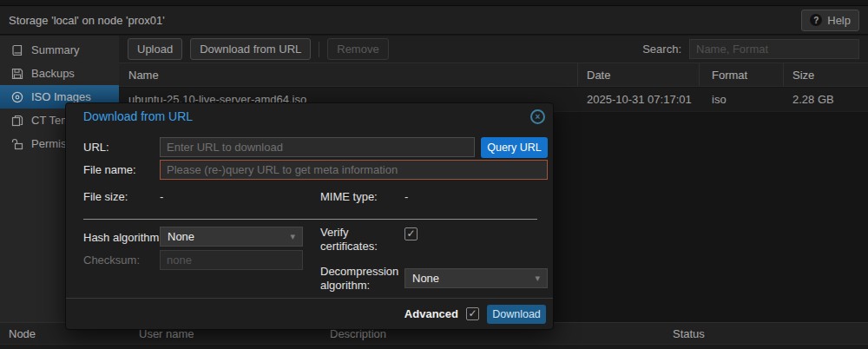  I want to click on advanced-label: Advanced, so click(431, 314).